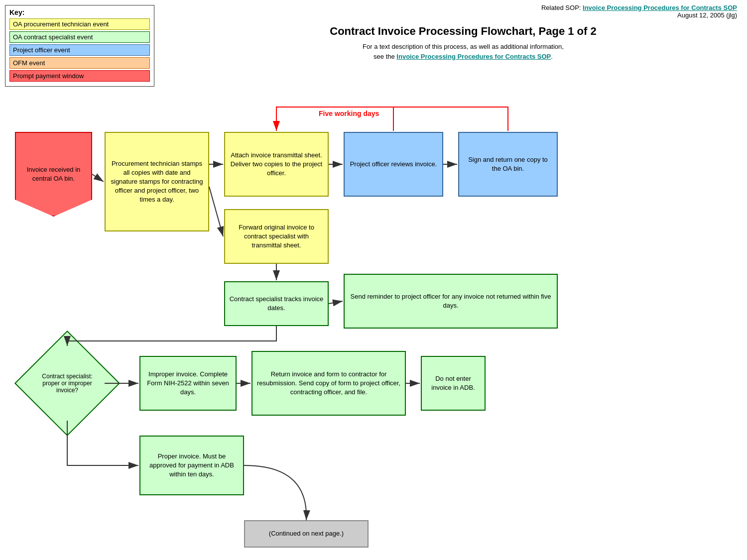  I want to click on improper-invoice-node: Improper invoice. Complete Form NIH-2522…, so click(188, 383).